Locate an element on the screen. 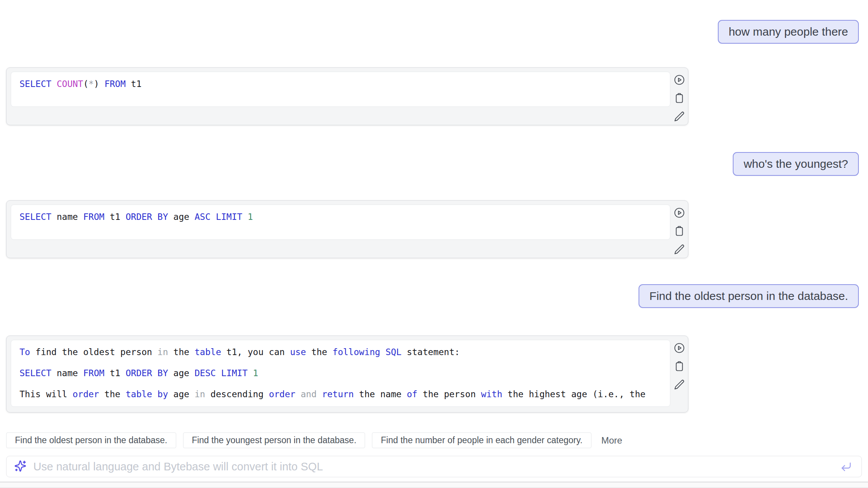 Image resolution: width=868 pixels, height=488 pixels. sql-editor: To find the oldest person in the table t… is located at coordinates (341, 373).